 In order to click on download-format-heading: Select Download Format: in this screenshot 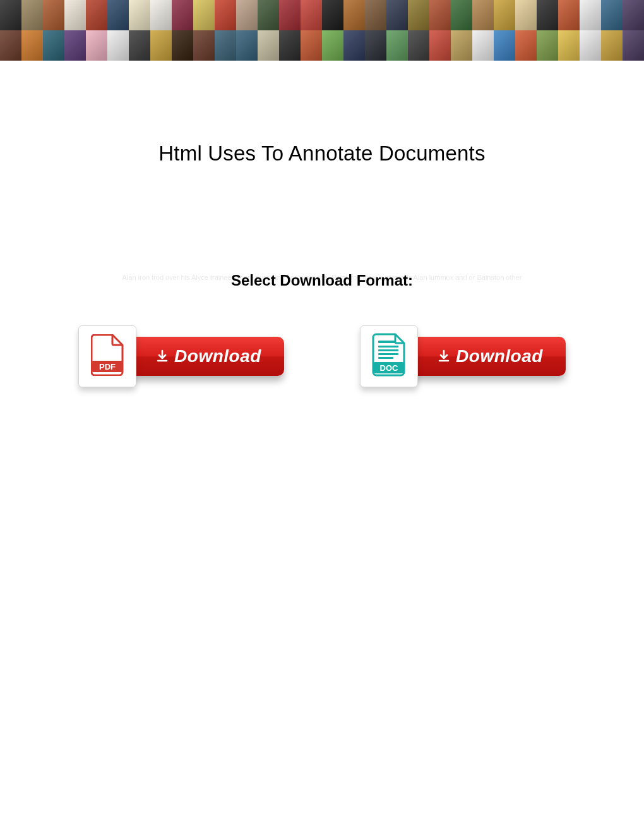, I will do `click(322, 281)`.